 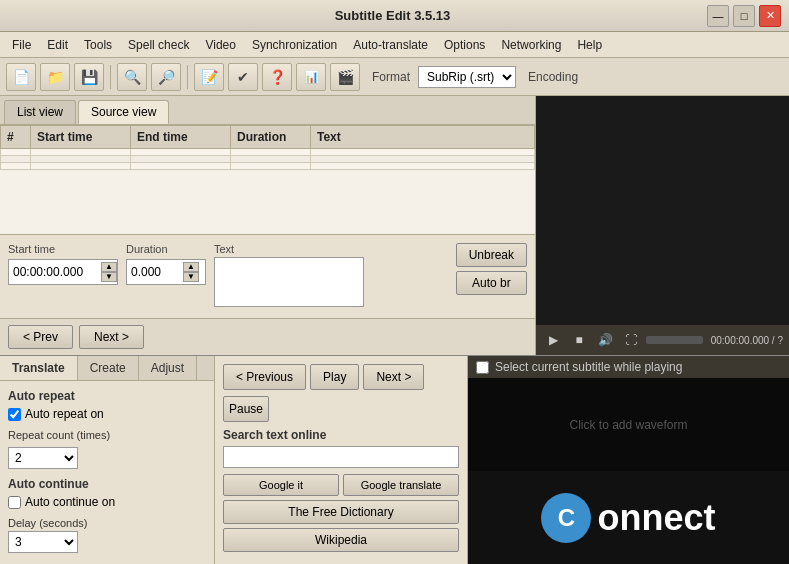 I want to click on open-button: 📁, so click(x=55, y=77).